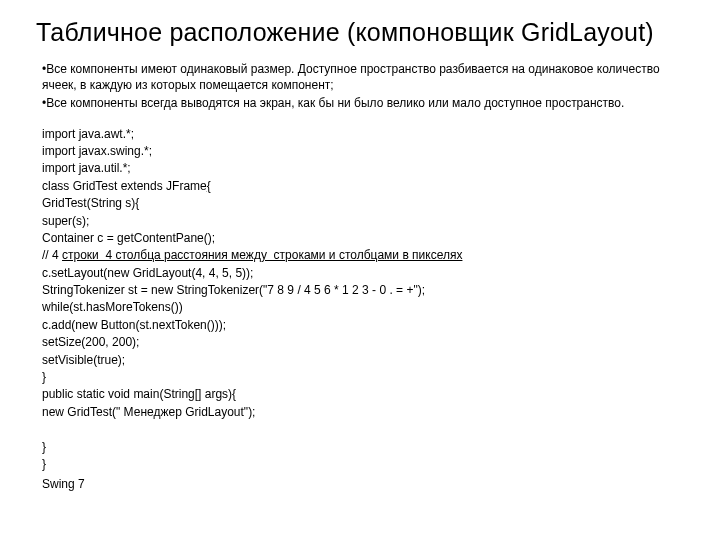  I want to click on code-line, so click(363, 430).